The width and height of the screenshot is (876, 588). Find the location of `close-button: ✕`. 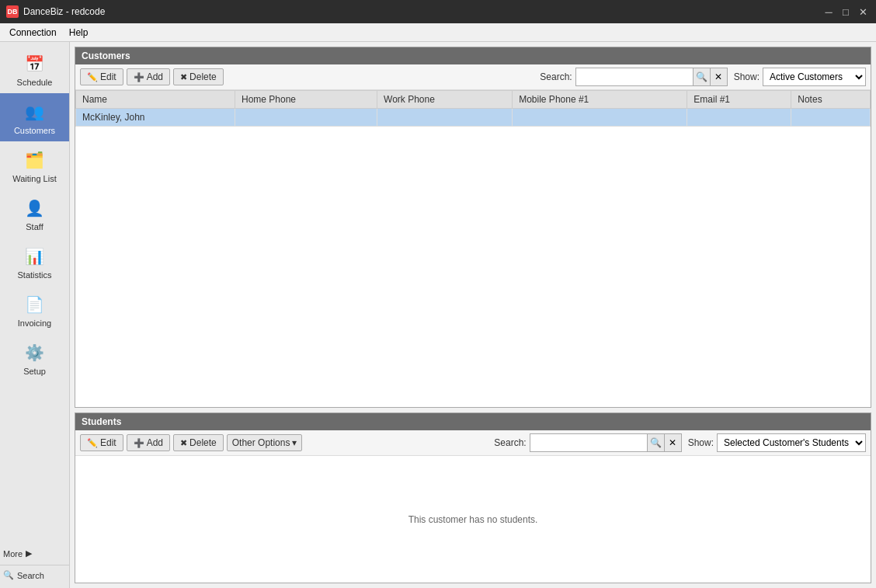

close-button: ✕ is located at coordinates (863, 12).